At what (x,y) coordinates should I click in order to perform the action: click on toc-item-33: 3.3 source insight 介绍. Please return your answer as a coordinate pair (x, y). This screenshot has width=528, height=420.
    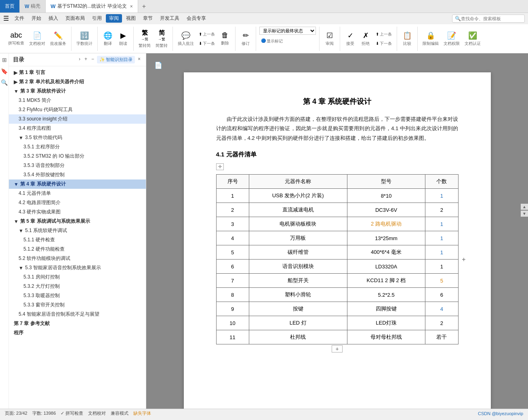
    Looking at the image, I should click on (78, 119).